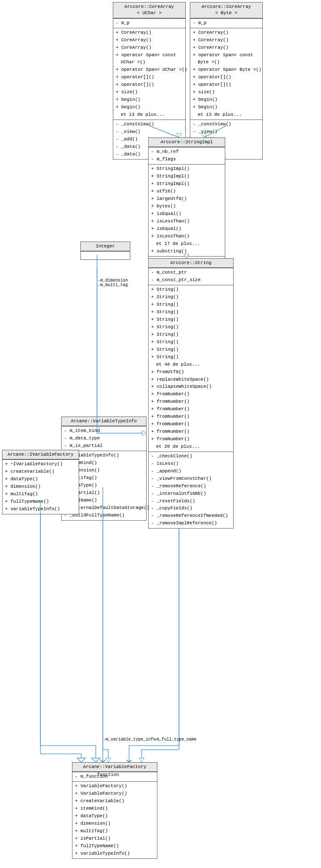 Image resolution: width=321 pixels, height=868 pixels. What do you see at coordinates (191, 501) in the screenshot?
I see `row: - _resetFields()` at bounding box center [191, 501].